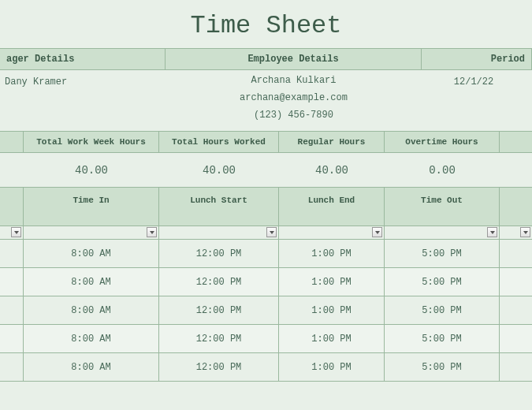 The image size is (532, 410). What do you see at coordinates (91, 142) in the screenshot?
I see `total-week-header: Total Work Week Hours` at bounding box center [91, 142].